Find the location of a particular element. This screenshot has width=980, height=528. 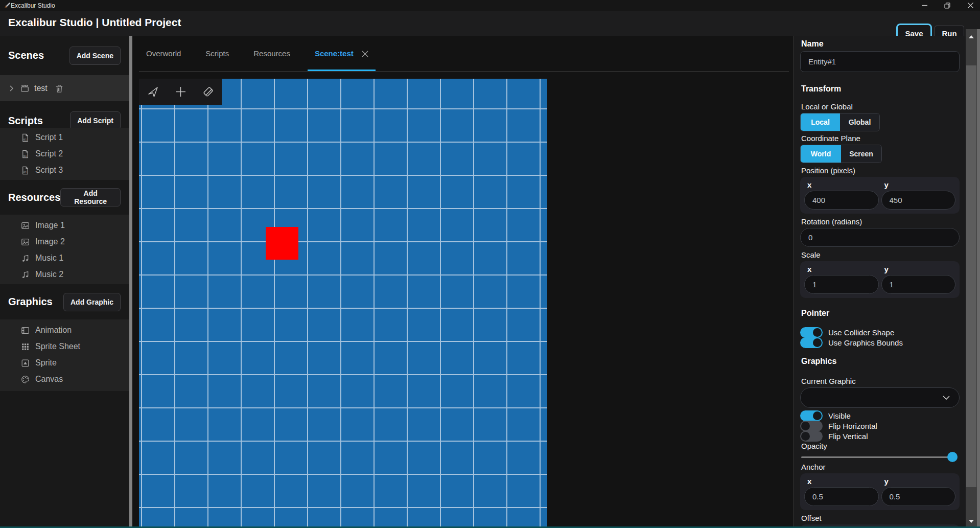

minimize-button is located at coordinates (923, 5).